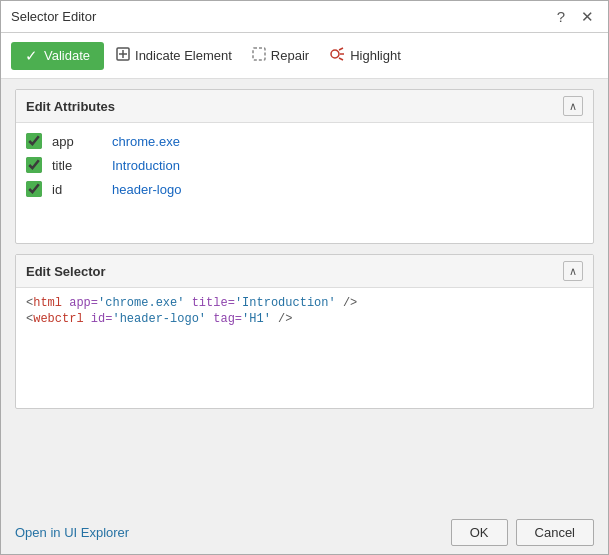 The width and height of the screenshot is (609, 555). Describe the element at coordinates (576, 16) in the screenshot. I see `title-bar-controls: ? ✕` at that location.